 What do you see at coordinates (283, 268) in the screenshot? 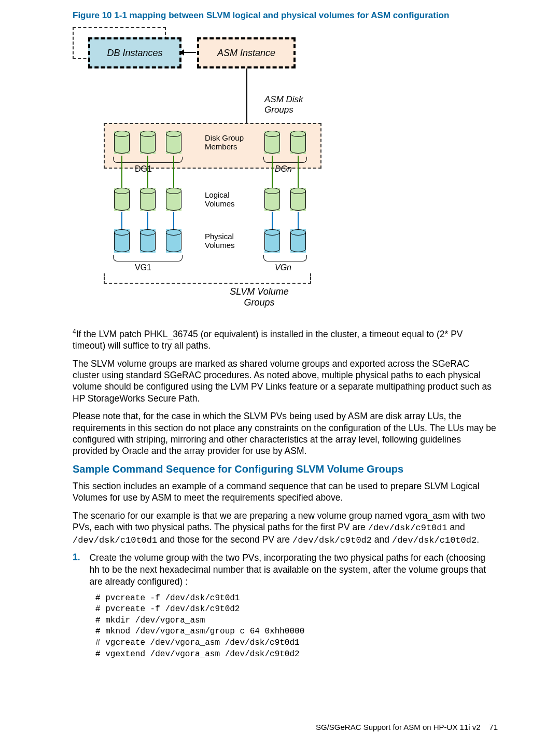
I see `vgn-label: VGn` at bounding box center [283, 268].